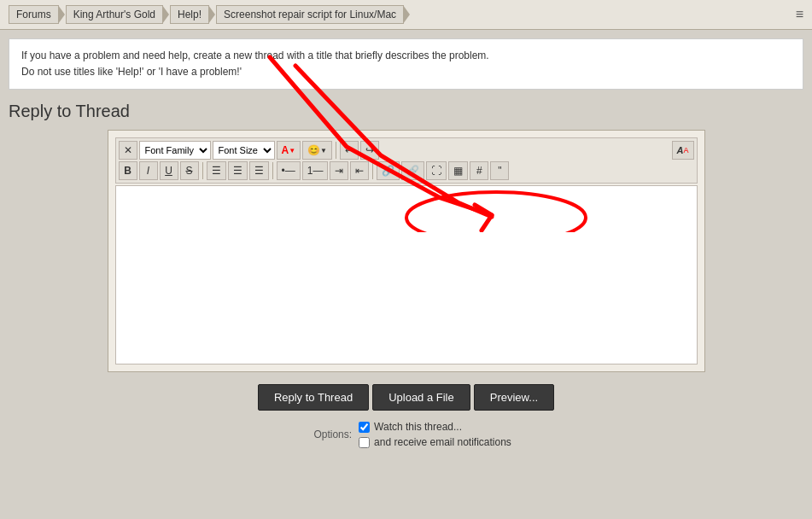 The height and width of the screenshot is (519, 812). I want to click on breadcrumb: Forums King Arthur's Gold Help! Screensh…, so click(406, 15).